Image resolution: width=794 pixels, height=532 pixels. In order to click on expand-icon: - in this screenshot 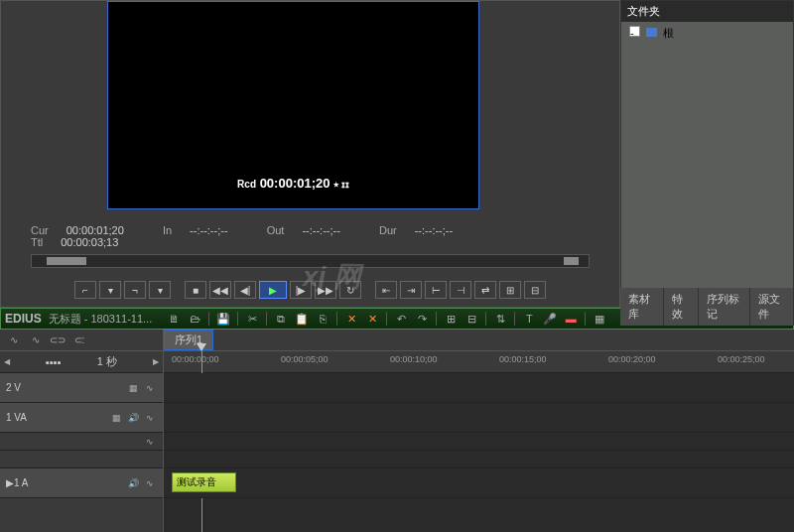, I will do `click(635, 32)`.